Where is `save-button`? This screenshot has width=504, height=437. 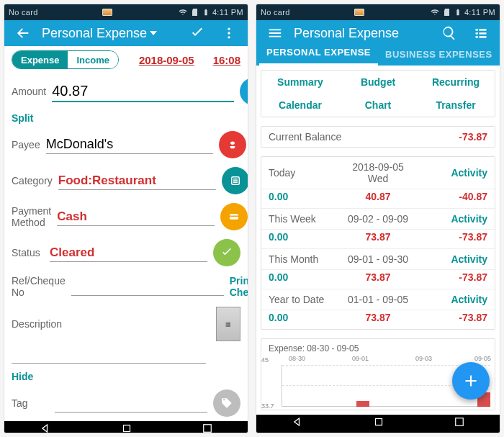 save-button is located at coordinates (197, 33).